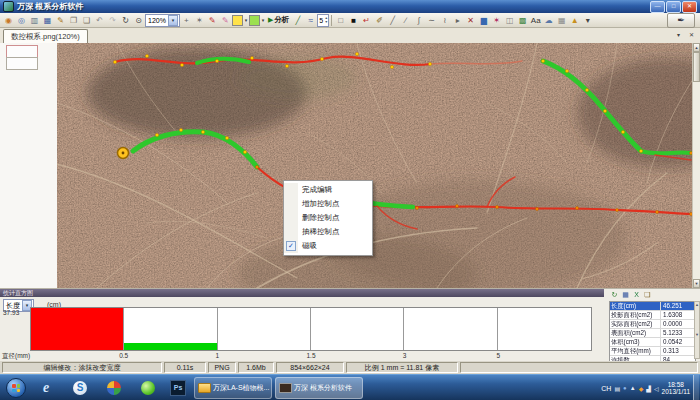 The image size is (700, 400). I want to click on minimize-button: —, so click(658, 7).